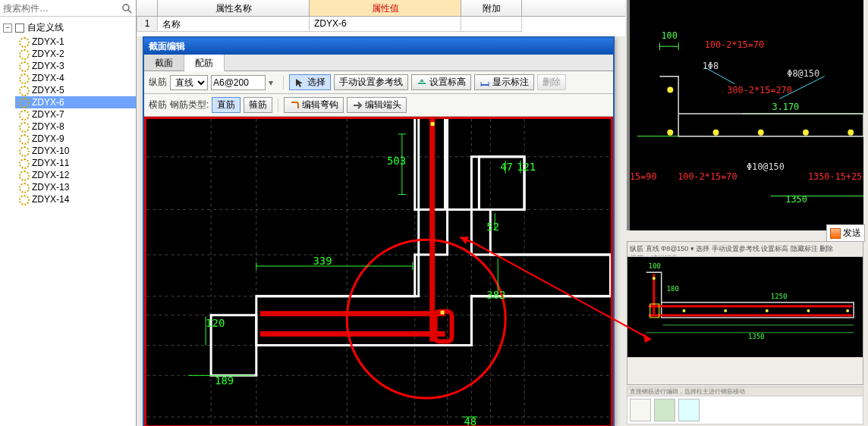 This screenshot has height=426, width=868. I want to click on tree-item-zdyx-8: ZDYX-8, so click(76, 127).